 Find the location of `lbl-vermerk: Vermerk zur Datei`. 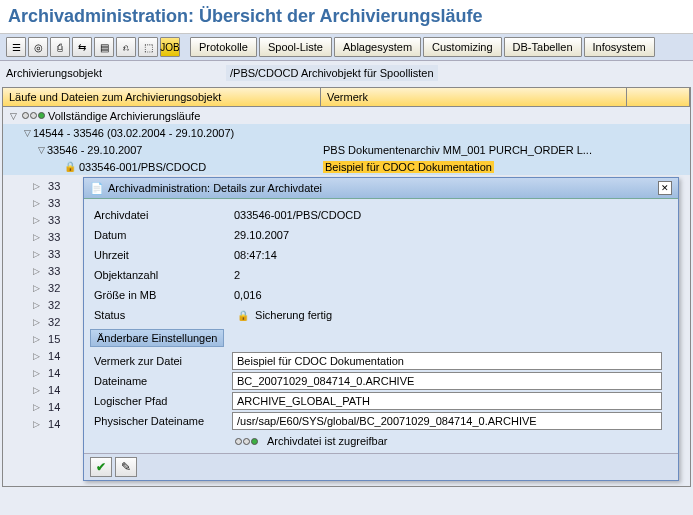

lbl-vermerk: Vermerk zur Datei is located at coordinates (162, 361).